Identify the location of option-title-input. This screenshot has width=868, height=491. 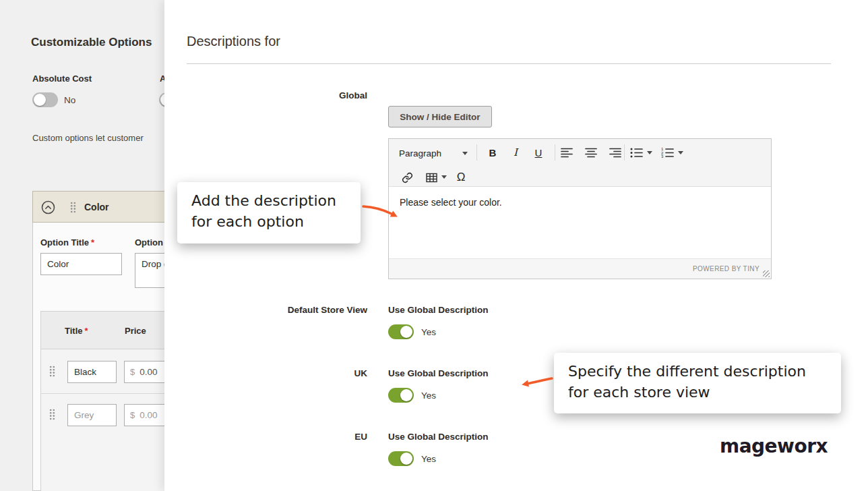
(81, 264).